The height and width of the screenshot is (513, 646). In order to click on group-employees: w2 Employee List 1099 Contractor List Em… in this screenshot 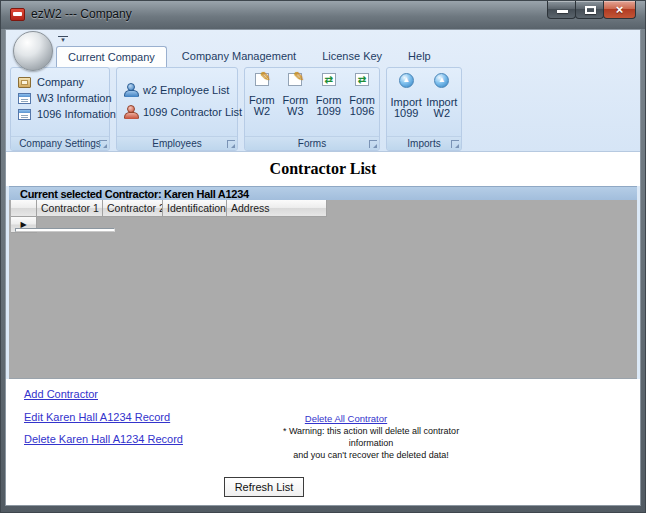, I will do `click(177, 109)`.